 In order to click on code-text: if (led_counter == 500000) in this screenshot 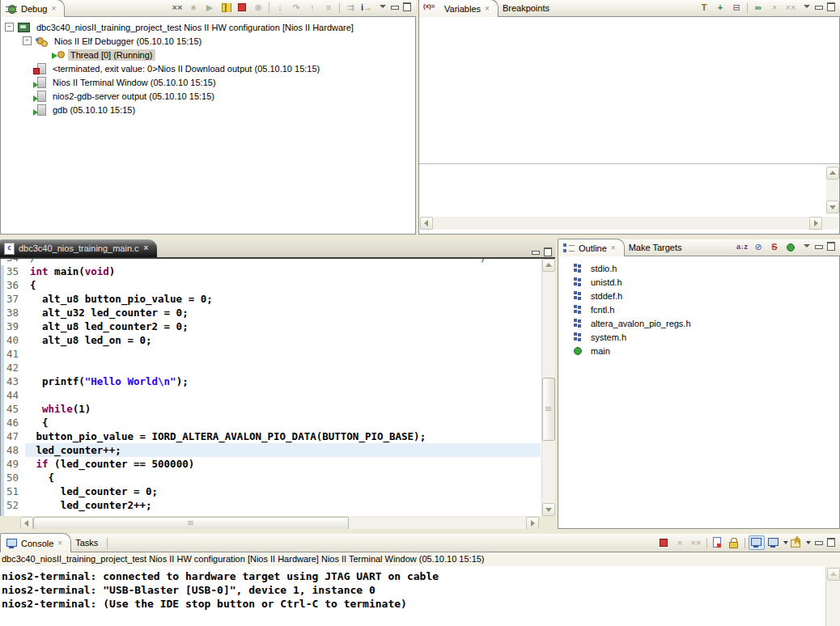, I will do `click(283, 464)`.